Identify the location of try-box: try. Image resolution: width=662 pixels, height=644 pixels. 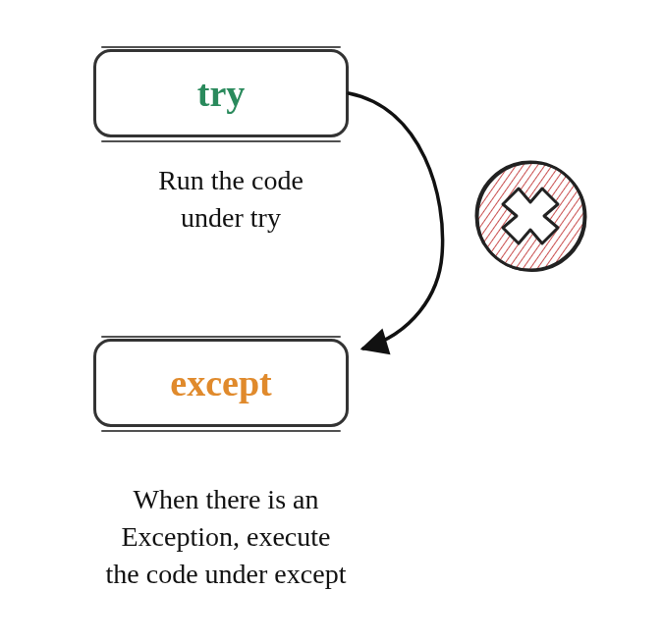
(221, 93).